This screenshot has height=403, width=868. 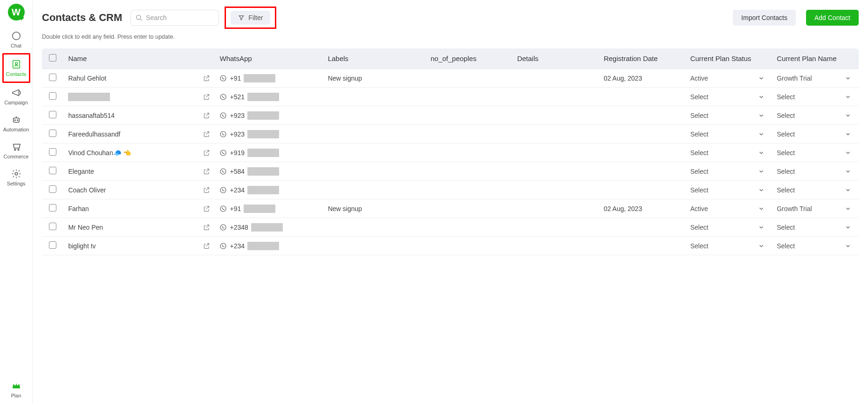 What do you see at coordinates (175, 18) in the screenshot?
I see `search-input` at bounding box center [175, 18].